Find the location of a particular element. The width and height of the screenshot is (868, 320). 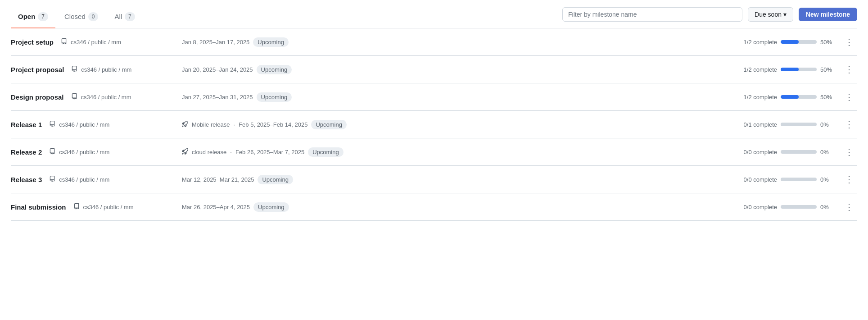

milestone-meta: Mar 12, 2025–Mar 21, 2025 Upcoming is located at coordinates (440, 179).